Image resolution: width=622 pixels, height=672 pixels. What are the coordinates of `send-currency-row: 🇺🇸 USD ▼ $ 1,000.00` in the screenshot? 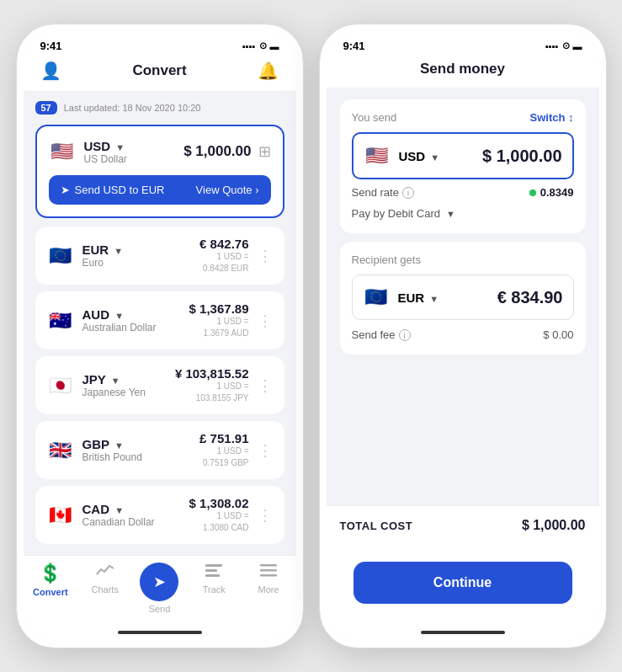 It's located at (463, 156).